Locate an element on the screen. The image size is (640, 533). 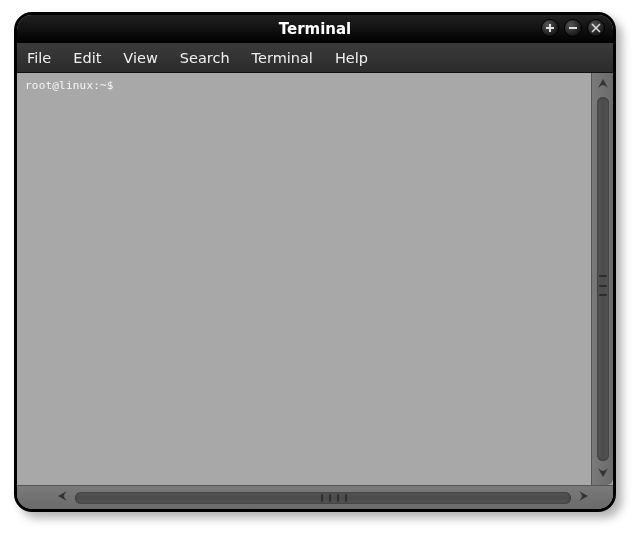
plus-icon is located at coordinates (550, 28).